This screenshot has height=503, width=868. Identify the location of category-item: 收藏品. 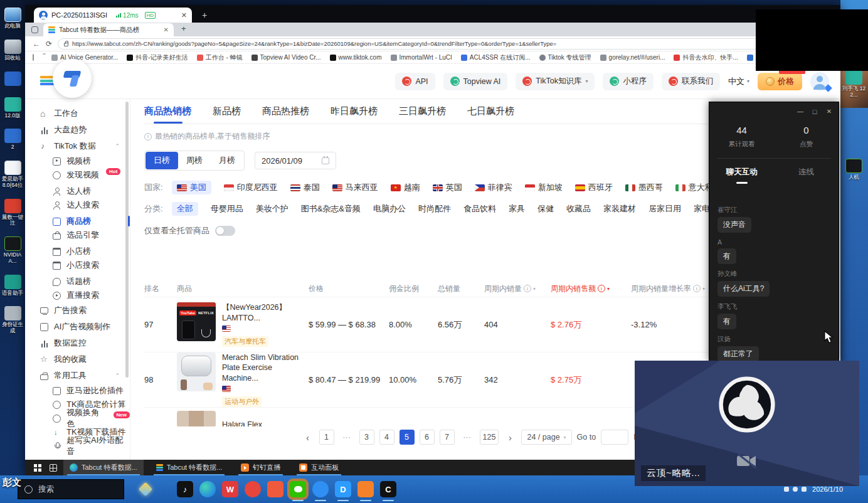
(578, 209).